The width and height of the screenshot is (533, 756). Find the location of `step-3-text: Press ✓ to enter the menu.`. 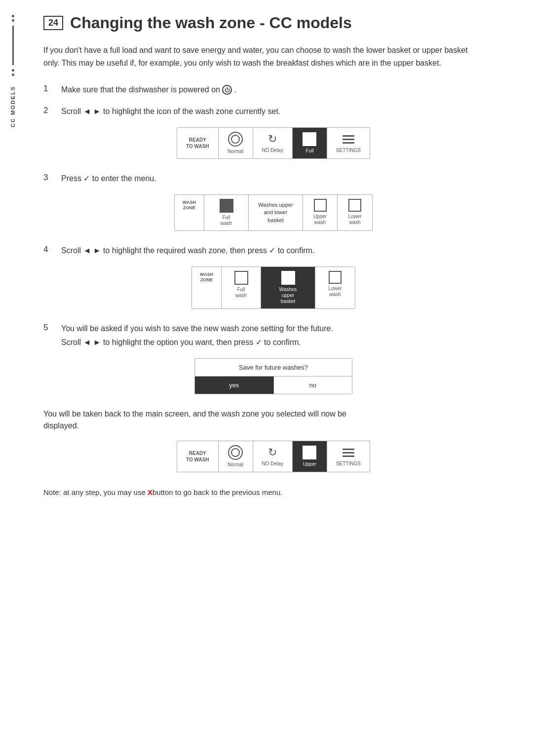

step-3-text: Press ✓ to enter the menu. is located at coordinates (282, 179).